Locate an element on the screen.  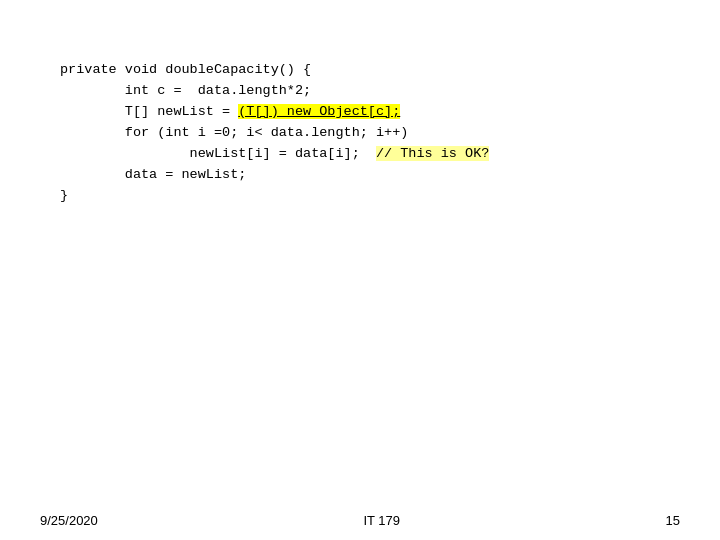
comment: // This is OK? is located at coordinates (432, 154).